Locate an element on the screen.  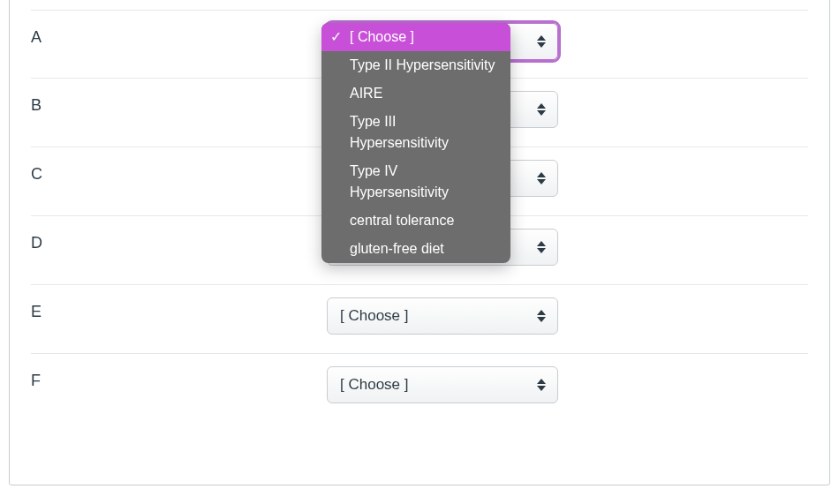
match-row-e: E [ Choose ] is located at coordinates (420, 320).